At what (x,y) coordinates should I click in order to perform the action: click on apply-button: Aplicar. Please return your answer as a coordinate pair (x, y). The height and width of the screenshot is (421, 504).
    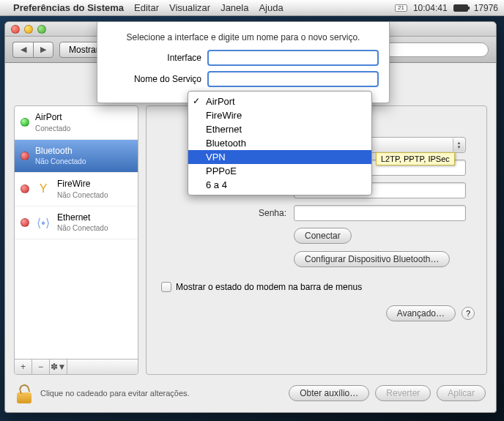
    Looking at the image, I should click on (462, 393).